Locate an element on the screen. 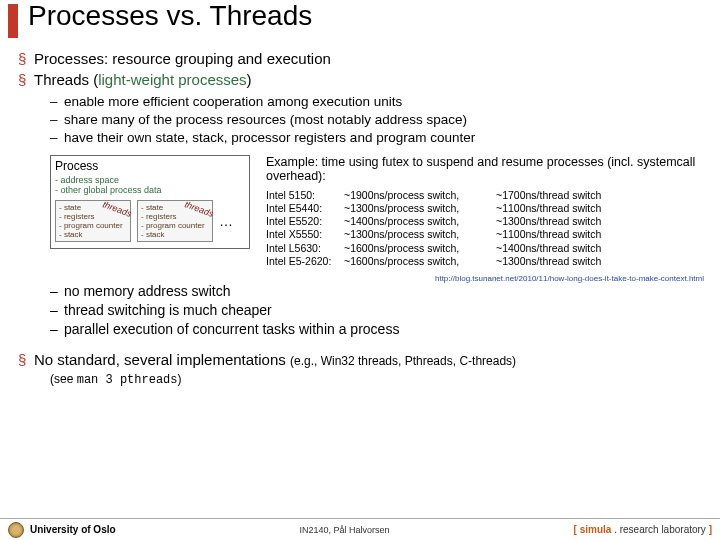  man-command: man 3 pthreads is located at coordinates (128, 380).